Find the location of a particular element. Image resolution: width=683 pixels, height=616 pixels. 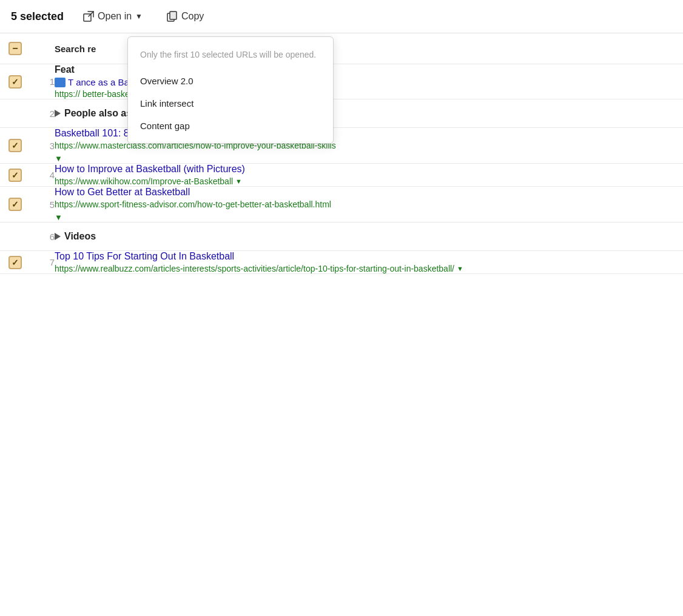

dropdown-item-link-intersect: Link intersect is located at coordinates (230, 103).